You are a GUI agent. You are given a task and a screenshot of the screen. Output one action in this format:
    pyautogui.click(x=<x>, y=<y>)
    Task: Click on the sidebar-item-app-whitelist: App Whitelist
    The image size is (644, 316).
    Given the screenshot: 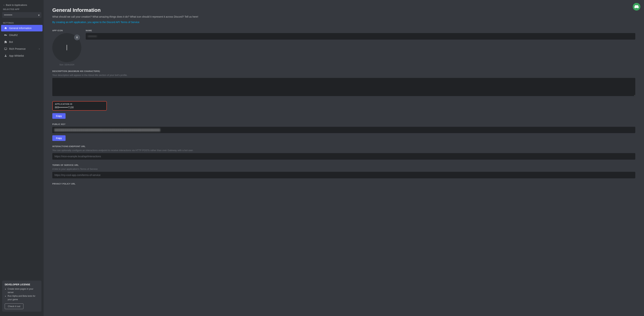 What is the action you would take?
    pyautogui.click(x=22, y=56)
    